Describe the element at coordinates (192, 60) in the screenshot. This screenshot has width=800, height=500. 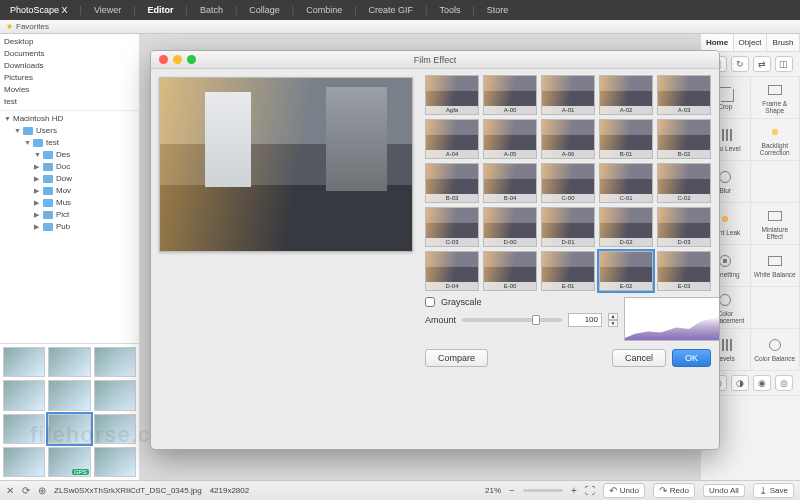
I see `zoom-window-icon` at that location.